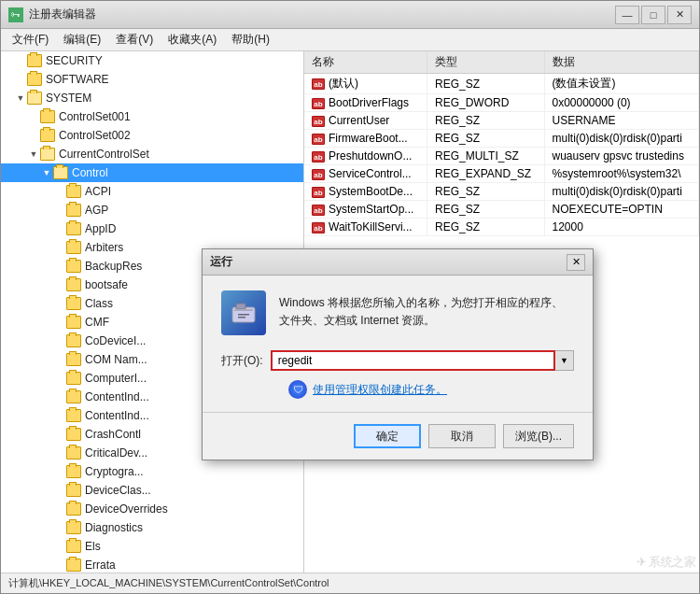 Image resolution: width=700 pixels, height=594 pixels. I want to click on menu-view: 查看(V), so click(134, 39).